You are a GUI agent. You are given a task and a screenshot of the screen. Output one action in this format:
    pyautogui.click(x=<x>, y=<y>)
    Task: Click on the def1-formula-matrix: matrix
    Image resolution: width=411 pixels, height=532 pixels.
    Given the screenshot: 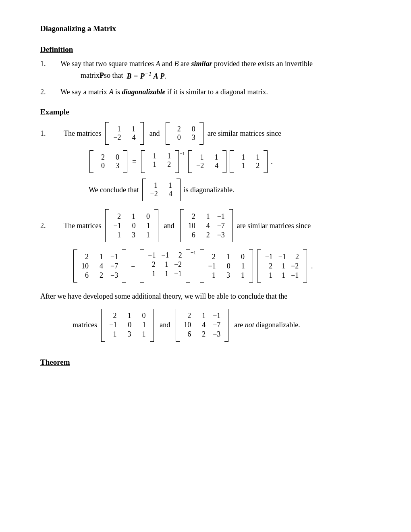 What is the action you would take?
    pyautogui.click(x=90, y=76)
    